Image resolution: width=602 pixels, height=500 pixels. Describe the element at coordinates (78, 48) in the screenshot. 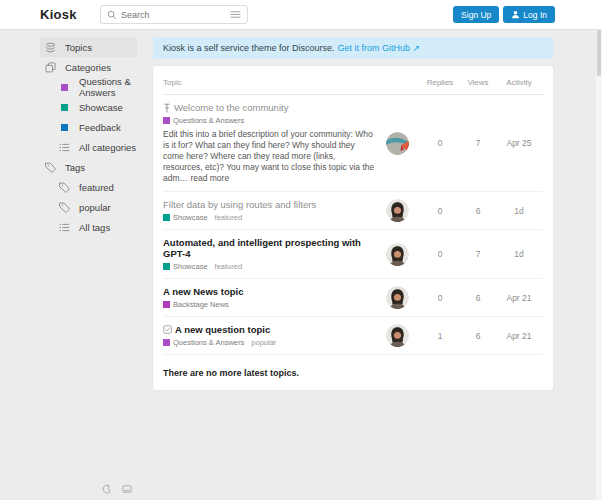

I see `sidebar-item-label: Topics` at that location.